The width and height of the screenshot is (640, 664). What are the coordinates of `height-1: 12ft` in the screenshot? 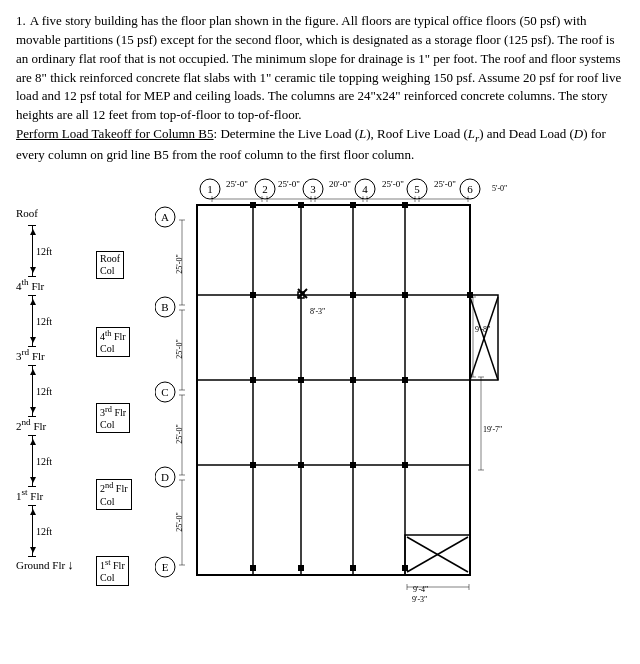 It's located at (44, 252).